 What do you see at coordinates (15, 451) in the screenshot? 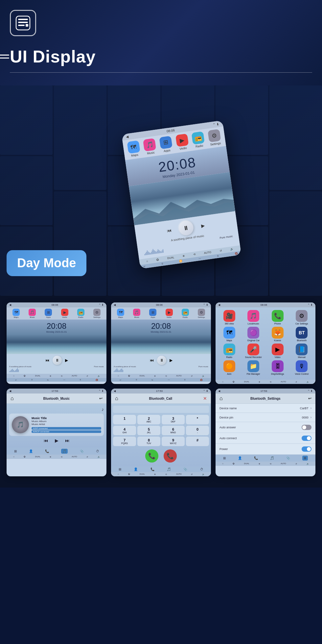
I see `bn1-grid: ⊞` at bounding box center [15, 451].